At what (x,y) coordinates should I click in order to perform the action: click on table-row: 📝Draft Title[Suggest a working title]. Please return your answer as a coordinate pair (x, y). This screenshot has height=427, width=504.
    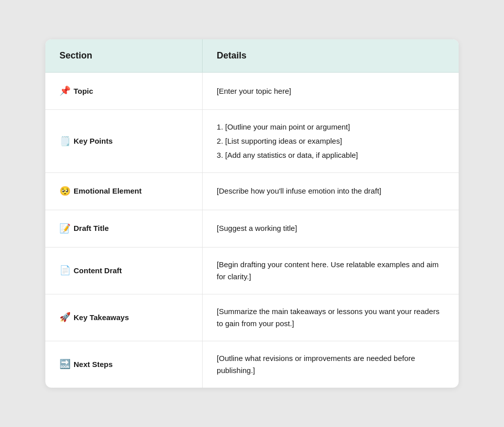
    Looking at the image, I should click on (252, 228).